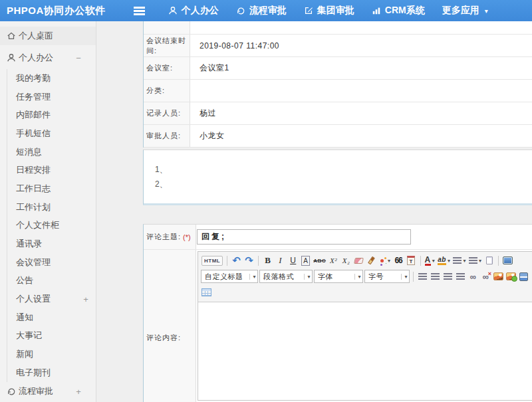  I want to click on sidebar-subitem-通讯录: 通讯录, so click(52, 244).